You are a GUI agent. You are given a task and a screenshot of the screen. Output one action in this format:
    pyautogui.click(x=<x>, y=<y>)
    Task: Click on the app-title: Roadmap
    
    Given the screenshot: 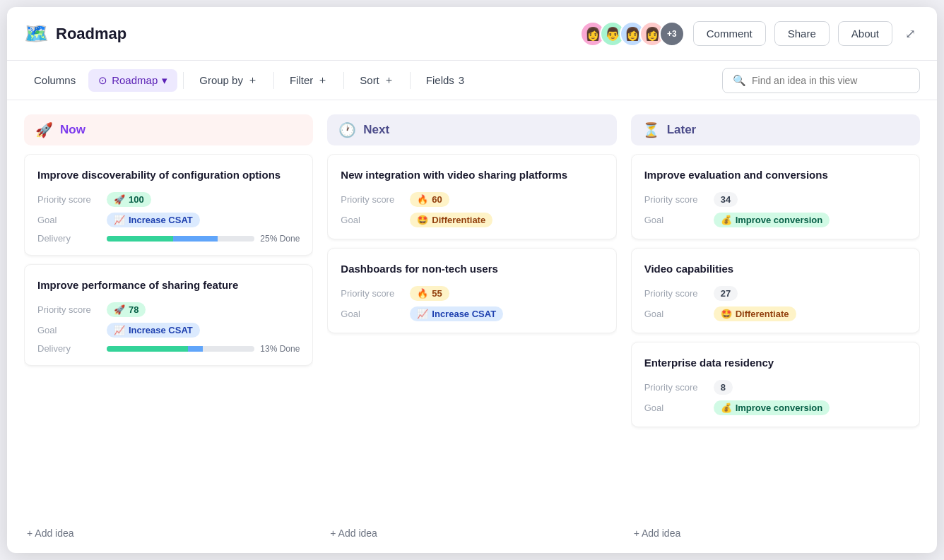 What is the action you would take?
    pyautogui.click(x=91, y=34)
    